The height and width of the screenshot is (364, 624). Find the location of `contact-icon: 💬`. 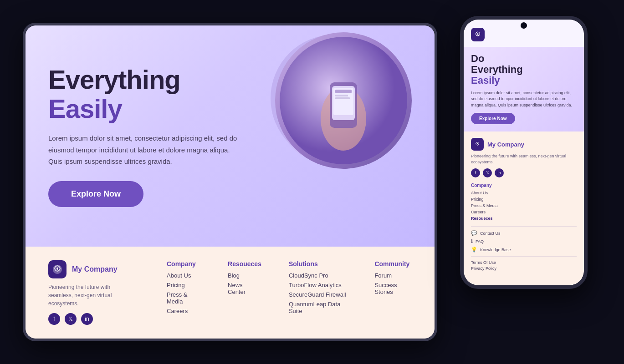

contact-icon: 💬 is located at coordinates (474, 233).